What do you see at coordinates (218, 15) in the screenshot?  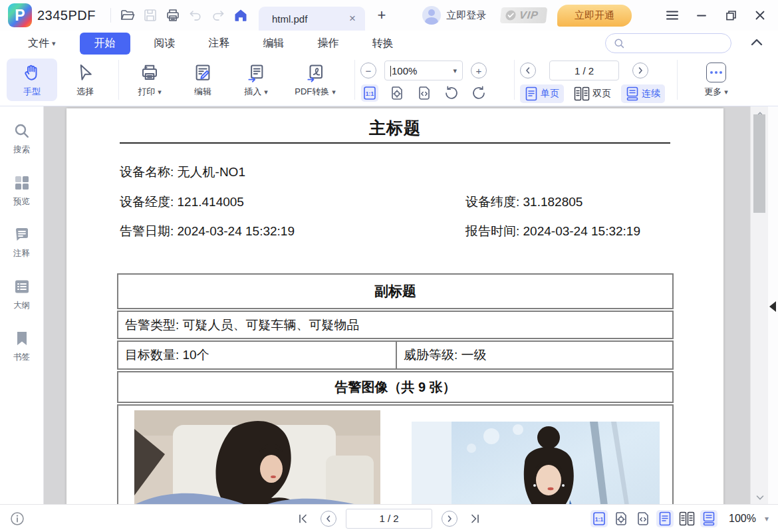 I see `redo-icon` at bounding box center [218, 15].